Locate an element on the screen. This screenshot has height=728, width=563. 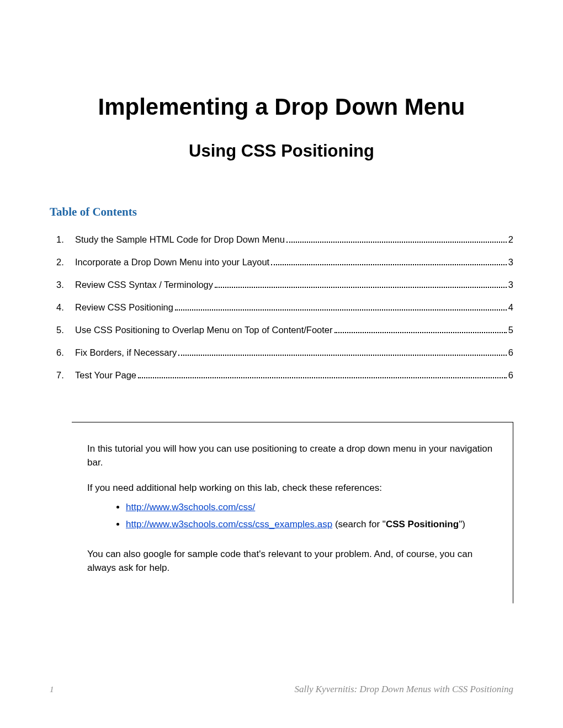
toc-label: Incorporate a Drop Down Menu into your L… is located at coordinates (172, 263).